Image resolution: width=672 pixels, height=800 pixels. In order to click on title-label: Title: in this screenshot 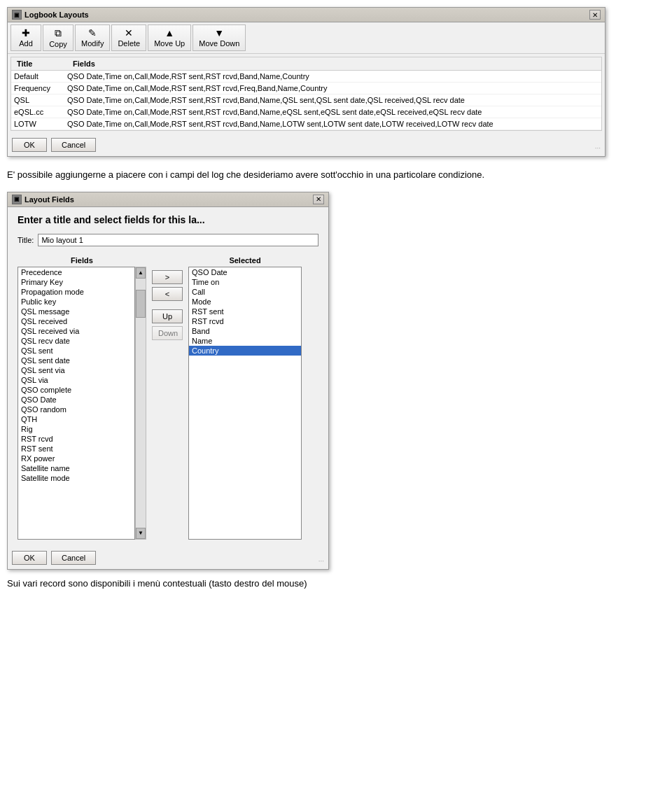, I will do `click(25, 240)`.